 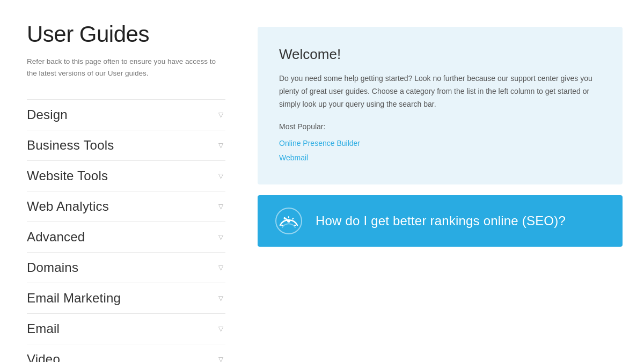 What do you see at coordinates (126, 298) in the screenshot?
I see `nav-item: Email Marketing▽` at bounding box center [126, 298].